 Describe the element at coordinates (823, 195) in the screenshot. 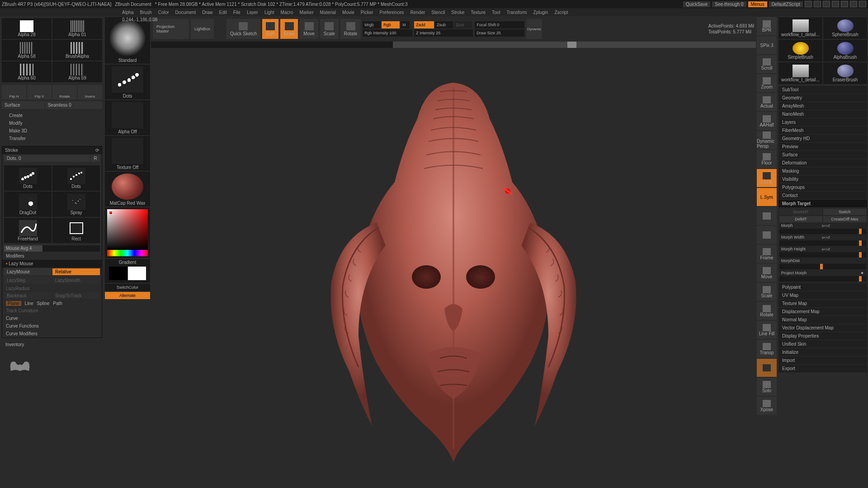

I see `contact-menu: Contact` at that location.